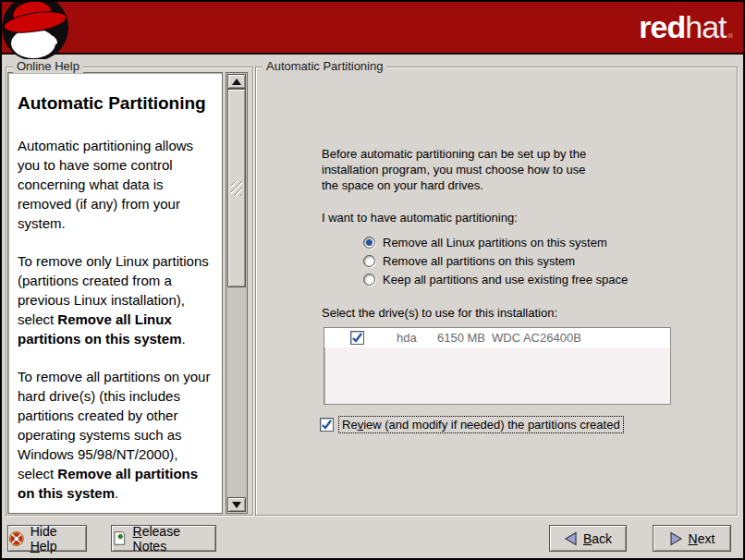 The image size is (745, 560). Describe the element at coordinates (407, 338) in the screenshot. I see `drive-device: hda` at that location.